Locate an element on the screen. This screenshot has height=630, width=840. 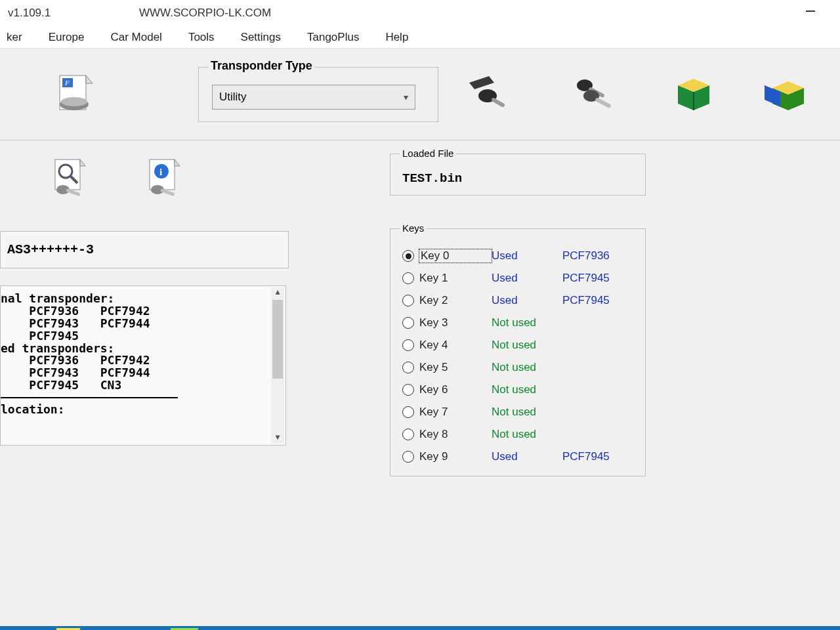
key-label: Key 5 is located at coordinates (455, 368).